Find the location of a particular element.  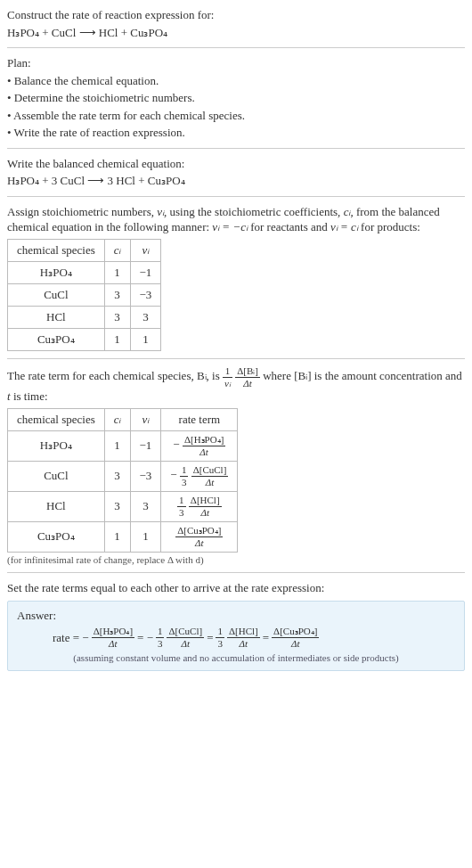

table-row: Cu₃PO₄ 1 1 is located at coordinates (85, 340).